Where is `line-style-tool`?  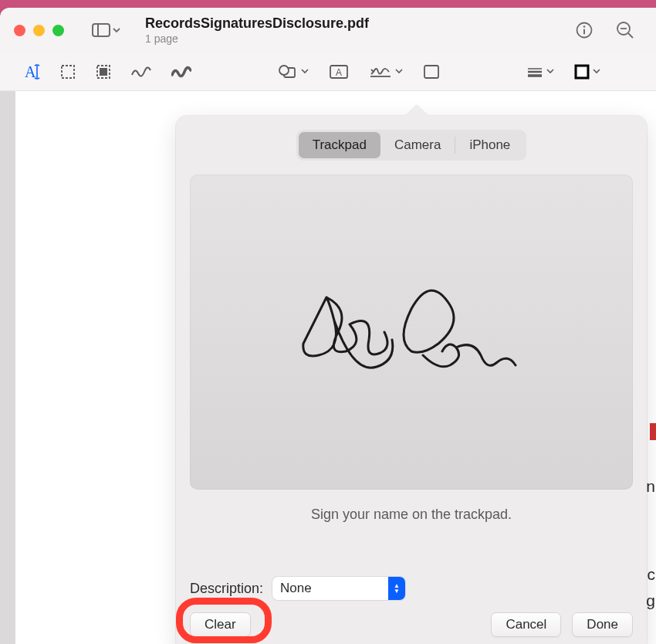 line-style-tool is located at coordinates (540, 72).